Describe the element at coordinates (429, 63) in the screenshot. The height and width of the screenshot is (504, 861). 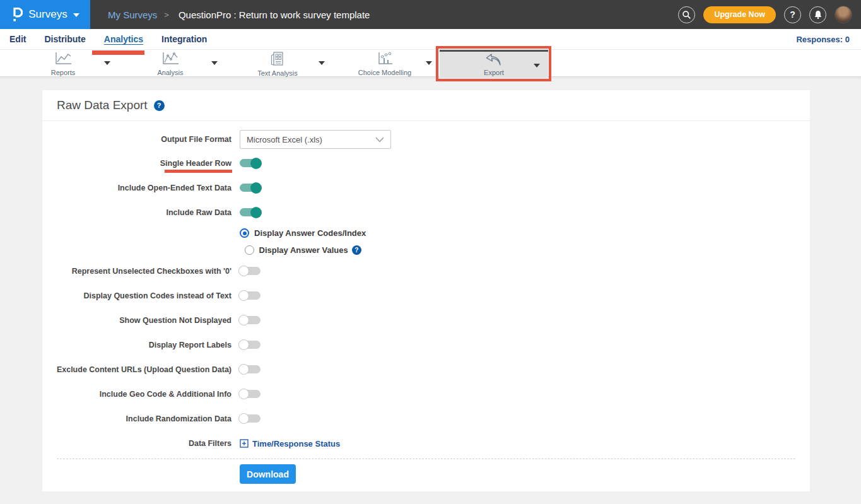
I see `choice-modelling-caret-down-icon` at that location.